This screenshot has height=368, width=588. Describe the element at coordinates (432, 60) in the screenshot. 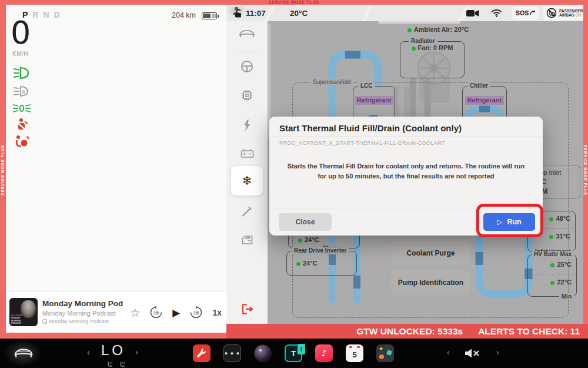

I see `radiator-box: Radiator Fan: 0 RPM` at that location.